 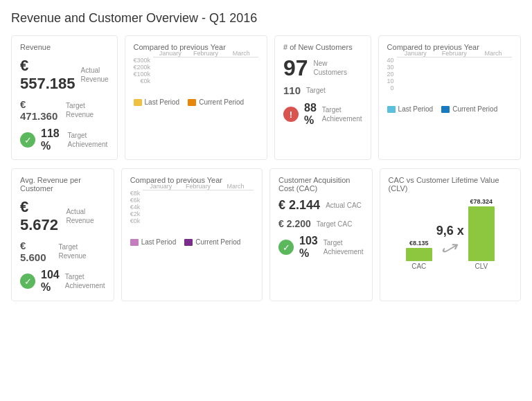 What do you see at coordinates (212, 242) in the screenshot?
I see `avg-legend-curr: Current Period` at bounding box center [212, 242].